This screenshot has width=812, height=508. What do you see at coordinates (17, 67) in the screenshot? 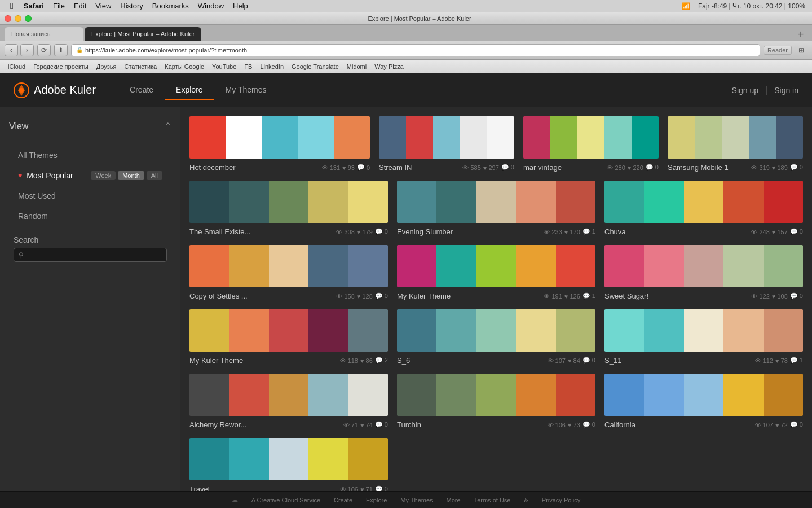
I see `bookmark-icloud: iCloud` at bounding box center [17, 67].